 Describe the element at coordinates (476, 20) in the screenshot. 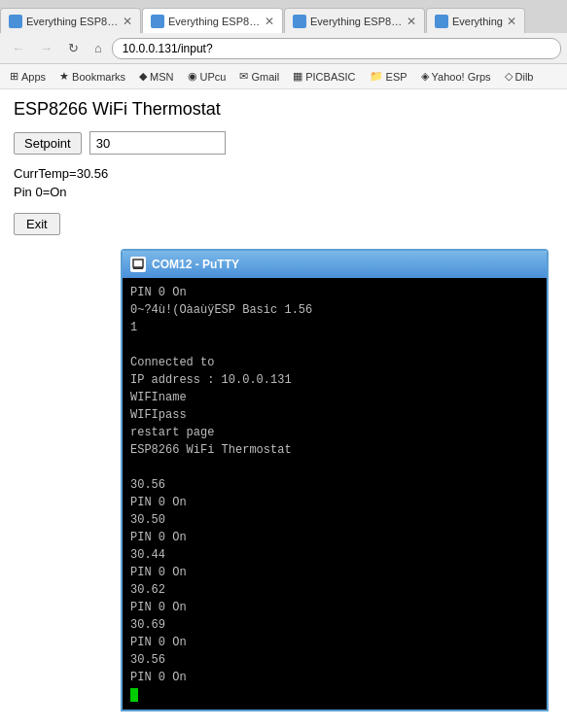

I see `browser-tab-4: Everything ✕` at that location.